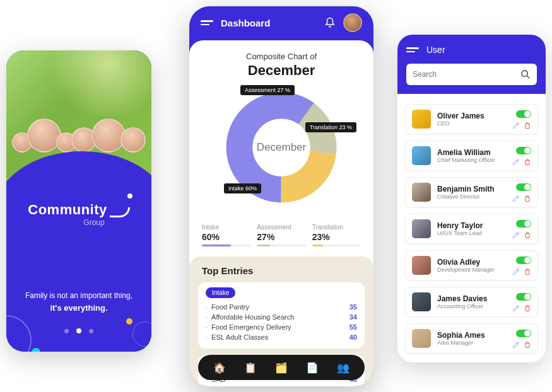 The width and height of the screenshot is (552, 392). Describe the element at coordinates (312, 367) in the screenshot. I see `nav-document-icon: 📄` at that location.